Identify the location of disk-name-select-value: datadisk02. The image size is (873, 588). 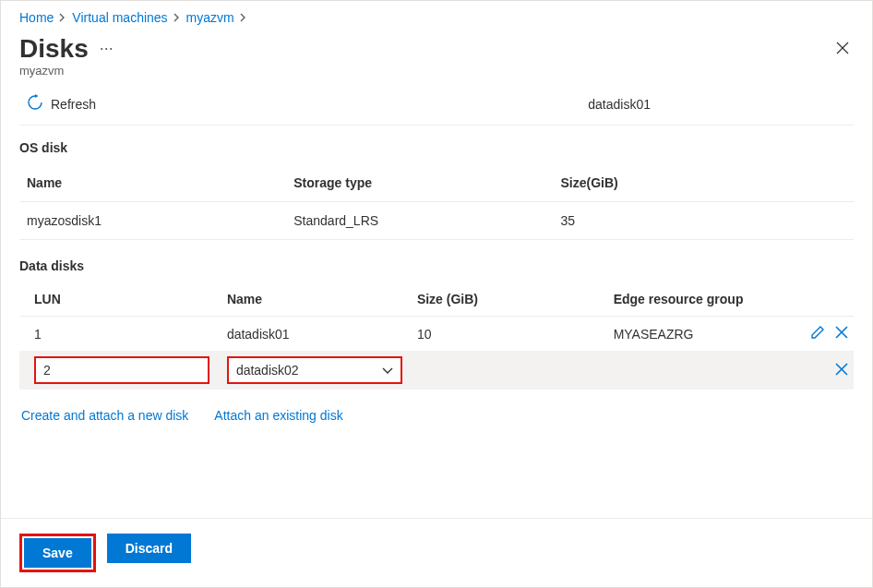
(268, 370).